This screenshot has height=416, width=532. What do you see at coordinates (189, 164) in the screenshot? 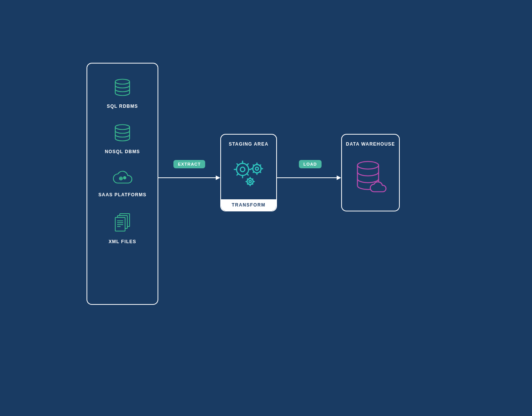
I see `extract-pill: EXTRACT` at bounding box center [189, 164].